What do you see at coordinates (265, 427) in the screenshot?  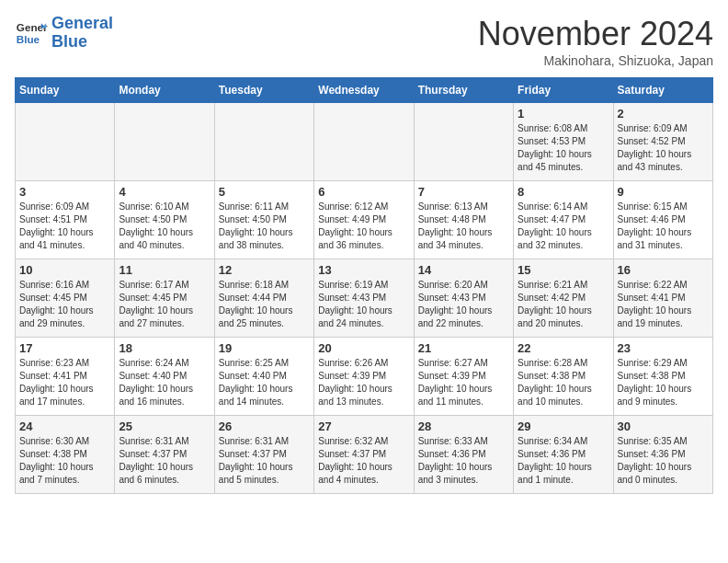 I see `day-number: 26` at bounding box center [265, 427].